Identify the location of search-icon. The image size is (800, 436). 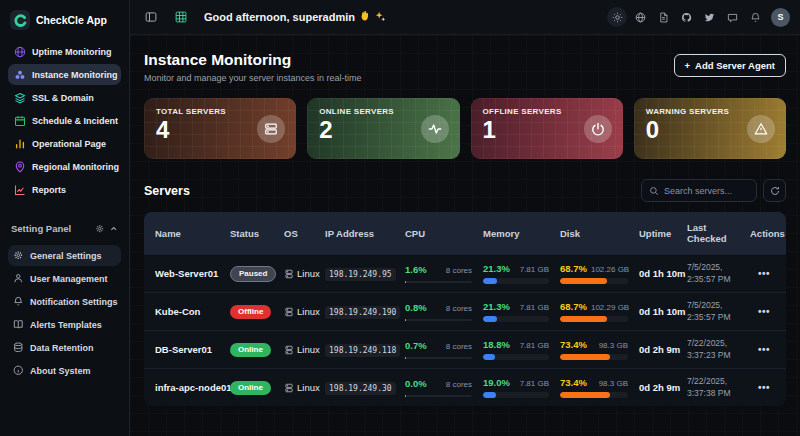
(654, 191).